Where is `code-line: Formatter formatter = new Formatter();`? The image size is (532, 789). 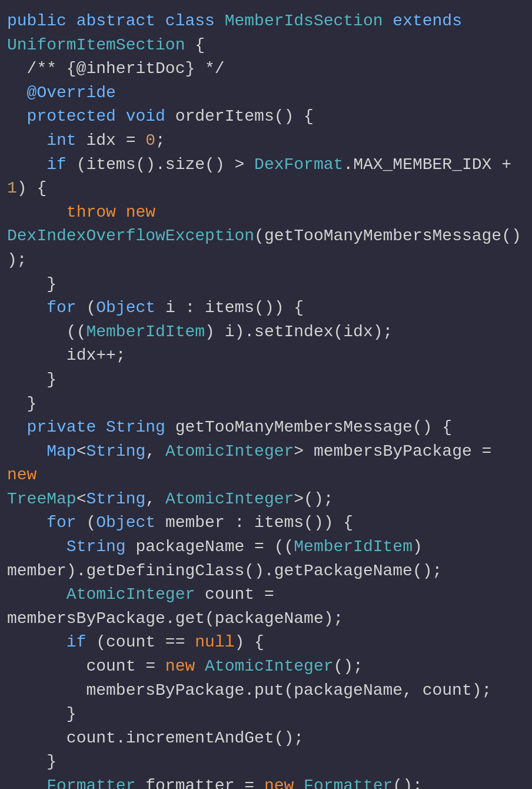 code-line: Formatter formatter = new Formatter(); is located at coordinates (266, 782).